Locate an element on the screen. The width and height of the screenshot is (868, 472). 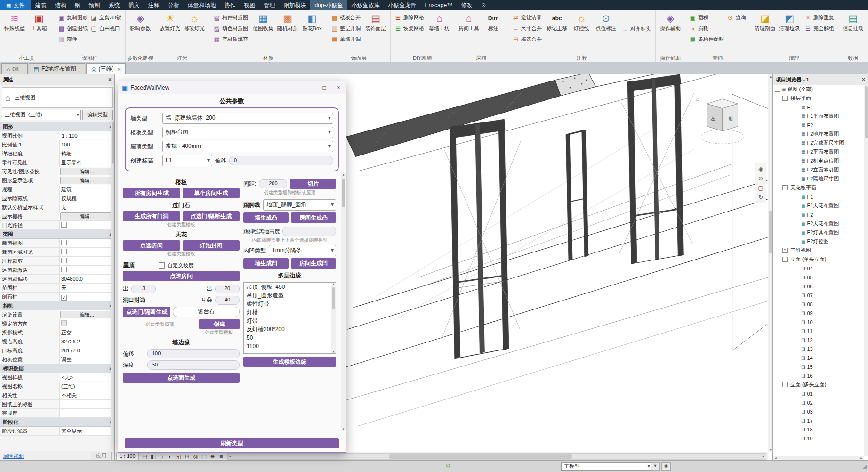
property-value: 精细 is located at coordinates (87, 154).